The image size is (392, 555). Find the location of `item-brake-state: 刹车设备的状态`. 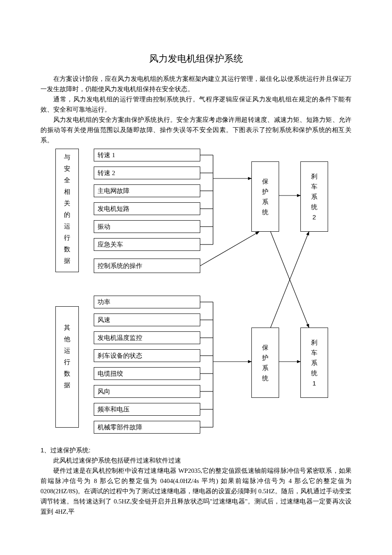

item-brake-state: 刹车设备的状态 is located at coordinates (147, 356).